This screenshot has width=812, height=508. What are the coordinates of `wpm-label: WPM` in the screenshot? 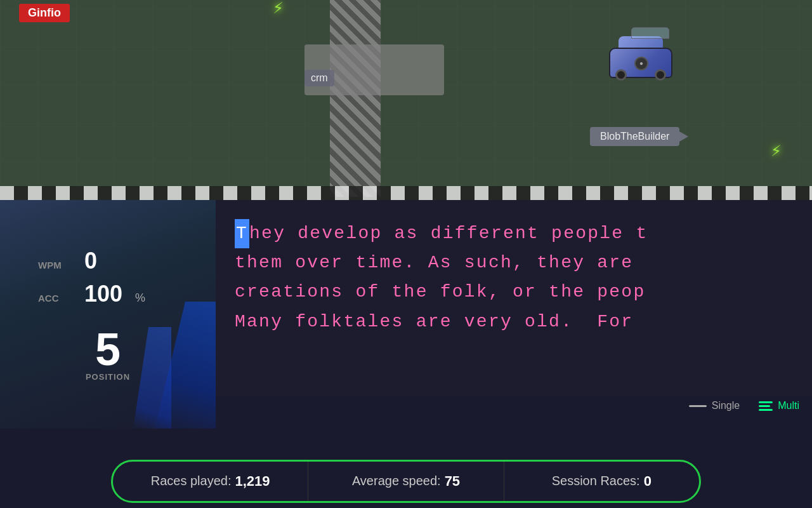 It's located at (56, 265).